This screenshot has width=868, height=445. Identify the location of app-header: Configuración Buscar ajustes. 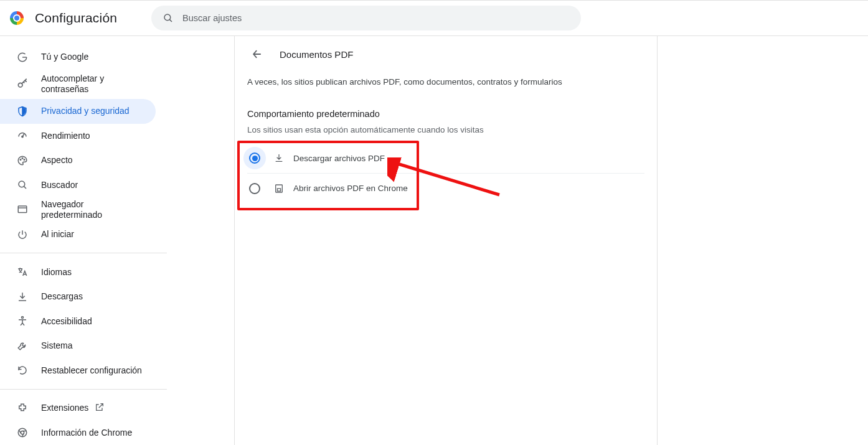
(434, 18).